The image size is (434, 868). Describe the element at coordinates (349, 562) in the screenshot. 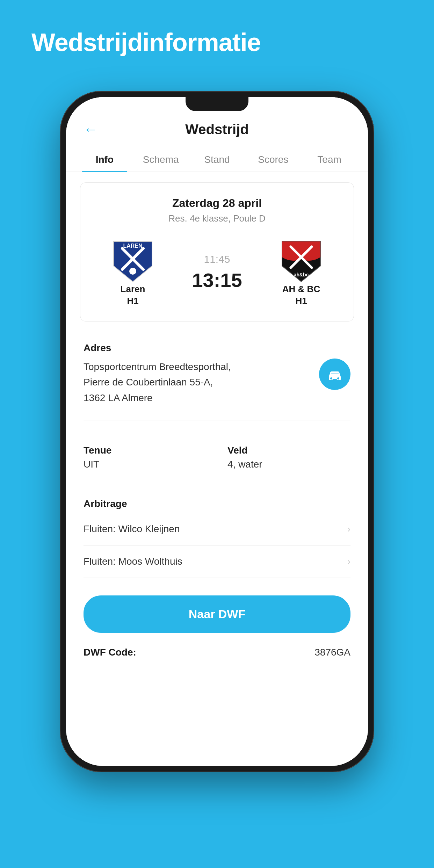

I see `chevron-icon-2: ›` at that location.